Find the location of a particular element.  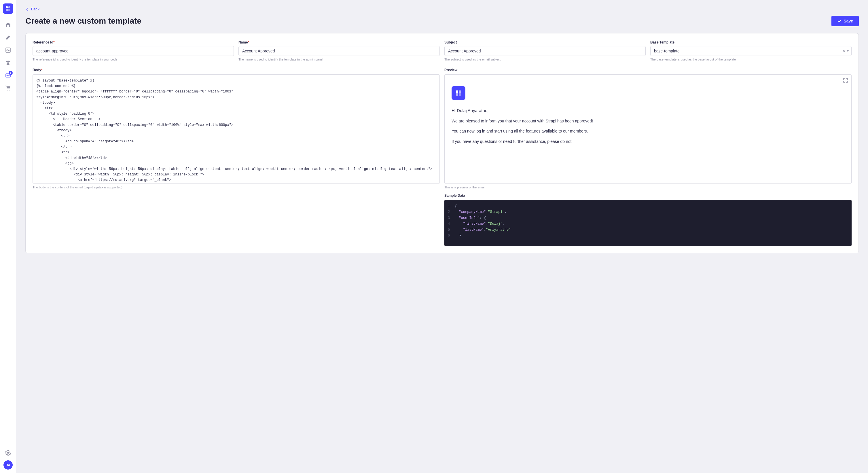

expand-preview-button is located at coordinates (846, 81).